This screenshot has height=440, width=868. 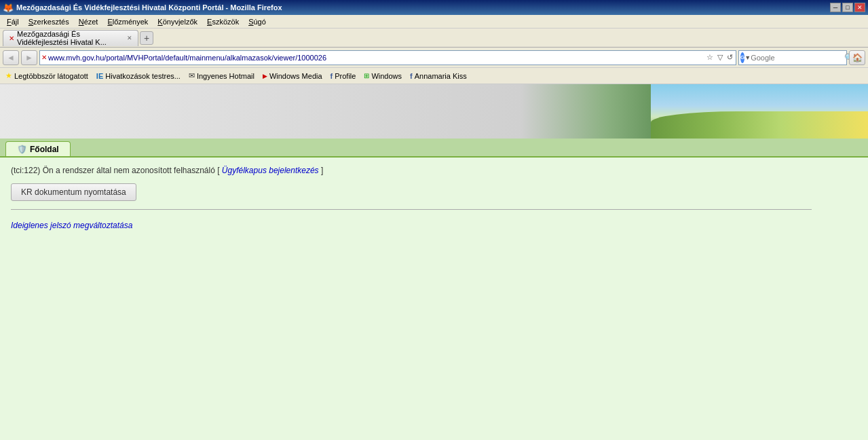 I want to click on refresh-button: ↺, so click(x=730, y=57).